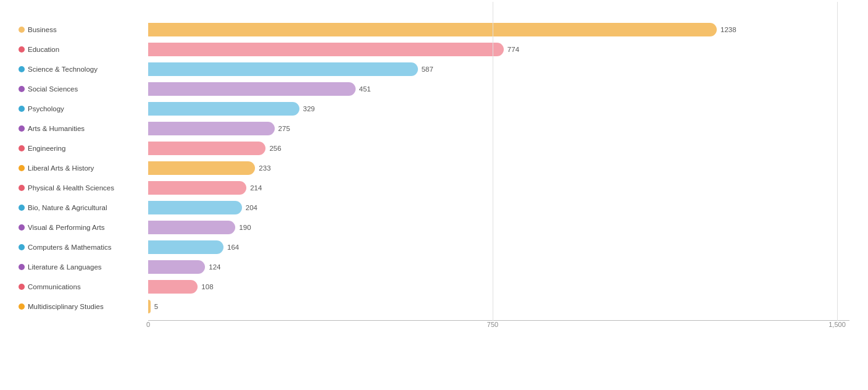  Describe the element at coordinates (156, 307) in the screenshot. I see `bar-value: 5` at that location.